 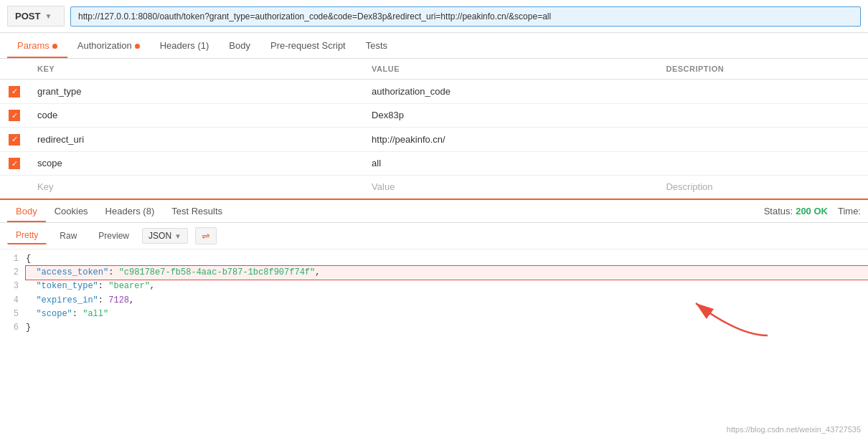 What do you see at coordinates (849, 211) in the screenshot?
I see `time-label: Time:` at bounding box center [849, 211].